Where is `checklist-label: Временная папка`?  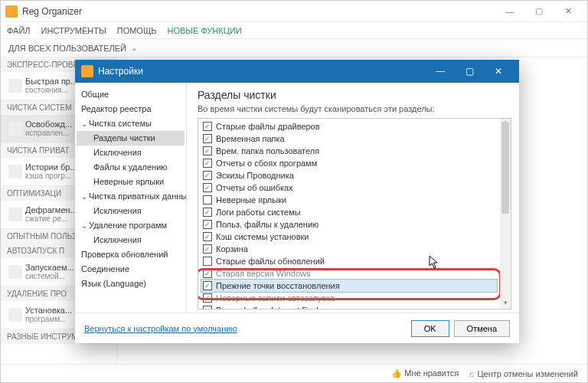
checklist-label: Временная папка is located at coordinates (250, 139).